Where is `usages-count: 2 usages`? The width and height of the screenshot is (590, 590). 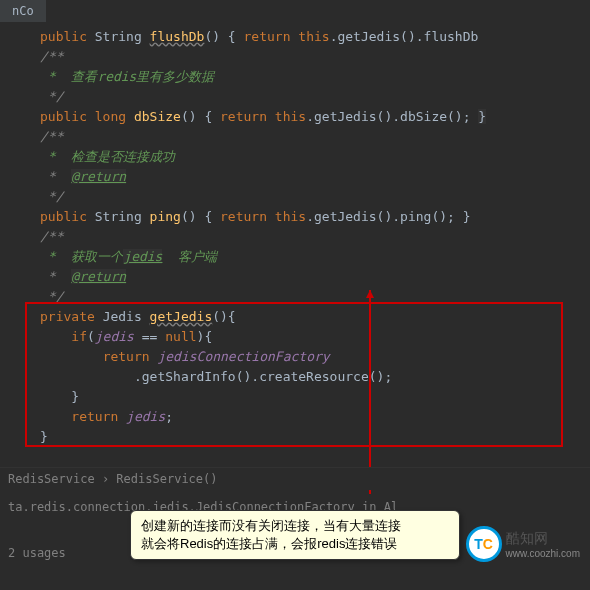 usages-count: 2 usages is located at coordinates (37, 553).